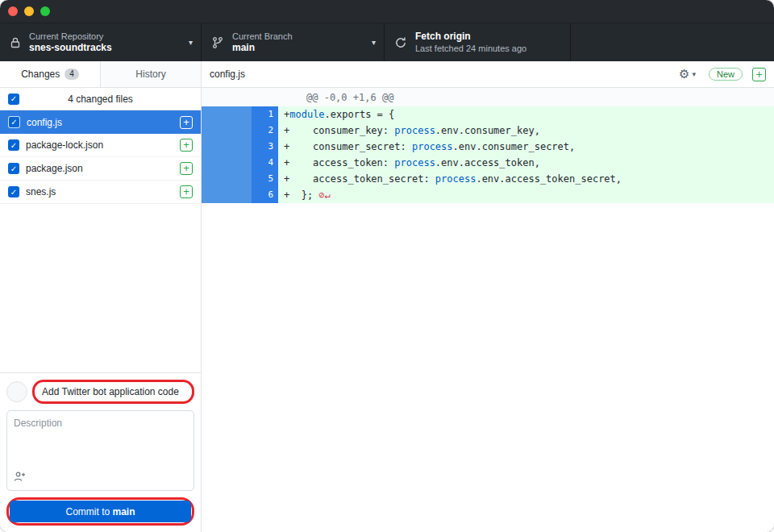 Image resolution: width=774 pixels, height=532 pixels. Describe the element at coordinates (687, 74) in the screenshot. I see `diff-options-button: ⚙ ▾` at that location.